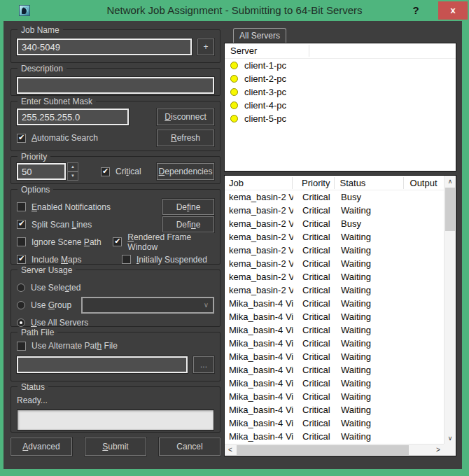  What do you see at coordinates (21, 346) in the screenshot?
I see `use-alternate-path-checkbox` at bounding box center [21, 346].